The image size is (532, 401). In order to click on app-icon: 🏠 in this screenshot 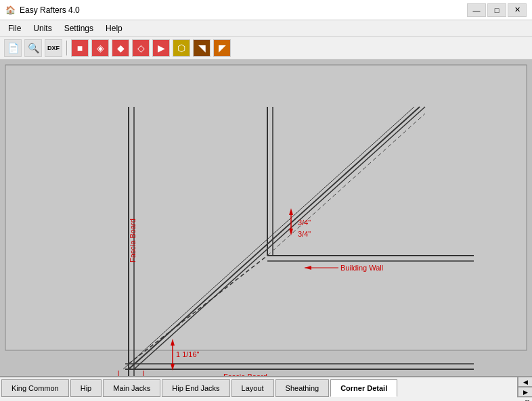, I will do `click(11, 10)`.